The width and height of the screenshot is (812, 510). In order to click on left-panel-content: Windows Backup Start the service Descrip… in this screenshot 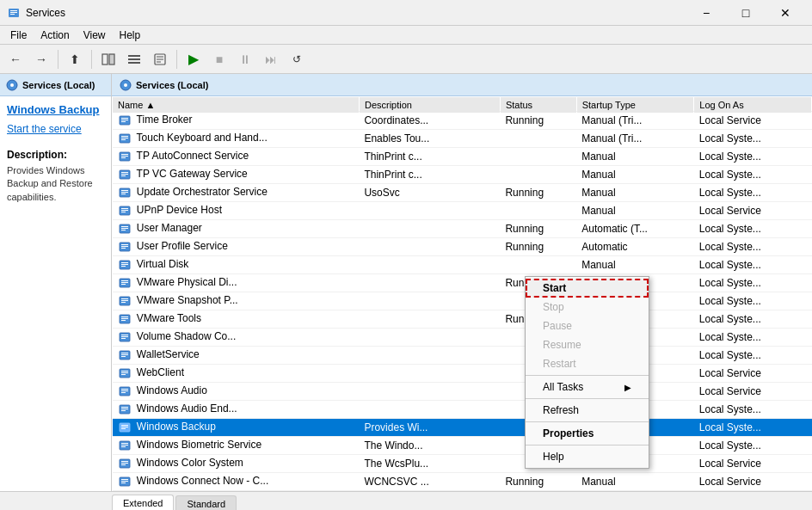, I will do `click(55, 294)`.